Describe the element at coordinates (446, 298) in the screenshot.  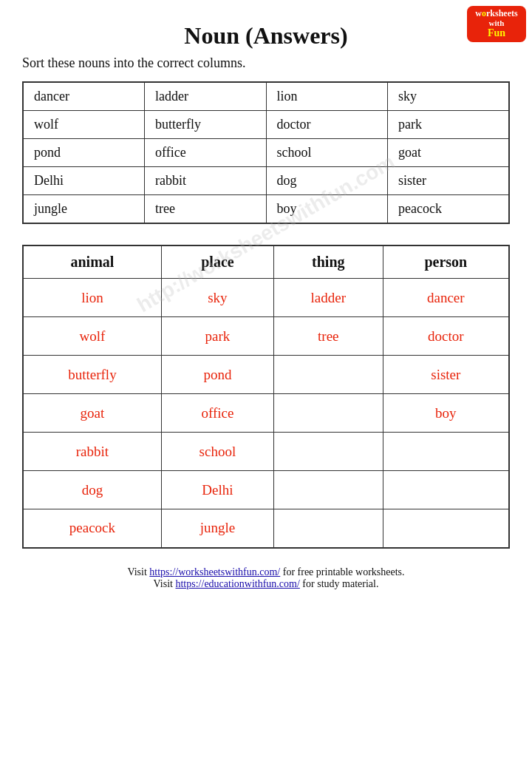
I see `answer-cell: dancer` at that location.